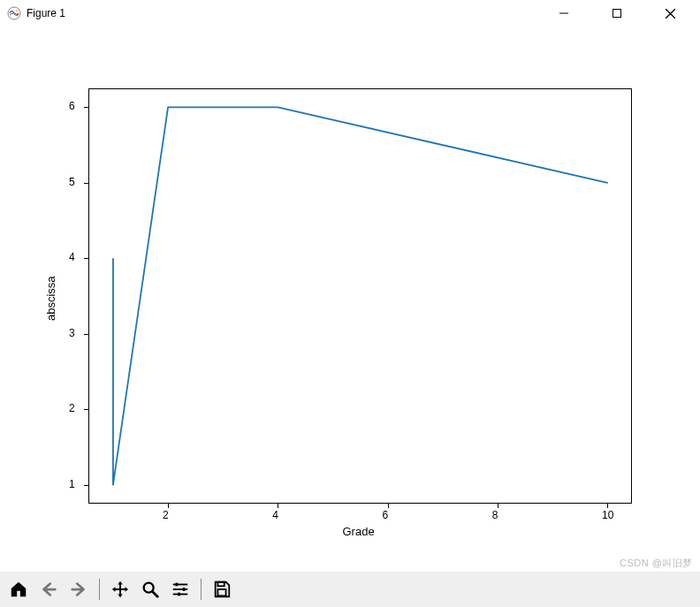 The width and height of the screenshot is (700, 607). I want to click on y-tick-label: 1, so click(74, 484).